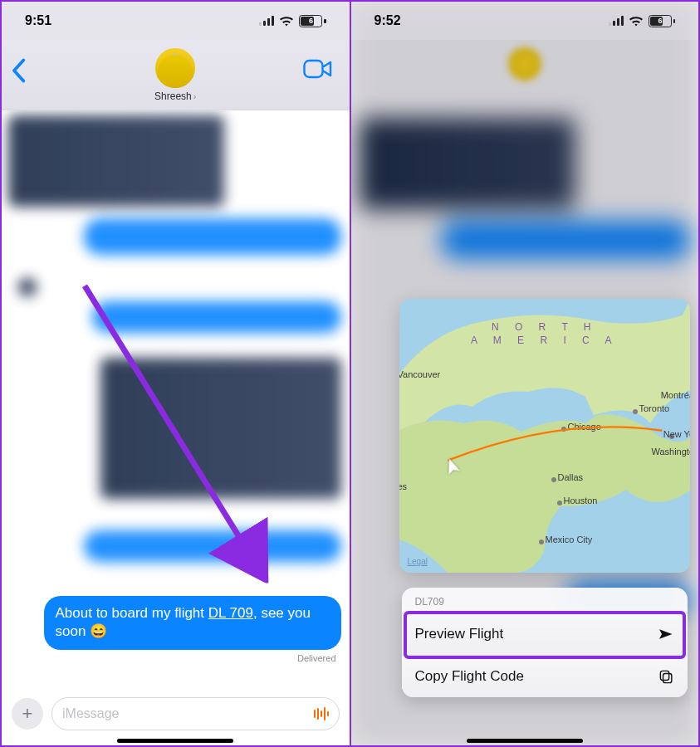  Describe the element at coordinates (18, 72) in the screenshot. I see `back-button` at that location.